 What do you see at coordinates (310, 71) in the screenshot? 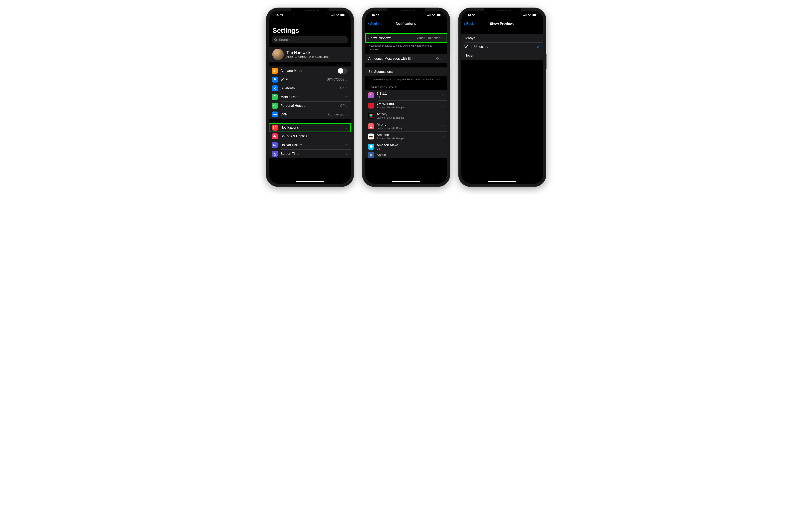
I see `settings-row-airplane: ✈︎Airplane Mode` at bounding box center [310, 71].